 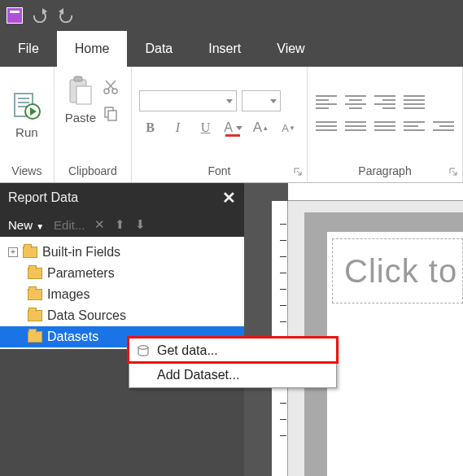 I want to click on group-label-font: Font, so click(x=220, y=172).